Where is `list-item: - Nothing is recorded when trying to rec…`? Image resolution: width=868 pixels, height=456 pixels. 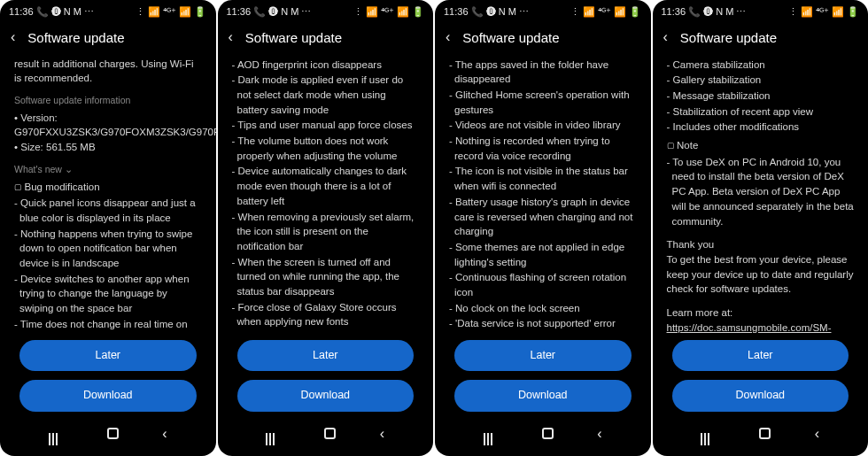 list-item: - Nothing is recorded when trying to rec… is located at coordinates (543, 149).